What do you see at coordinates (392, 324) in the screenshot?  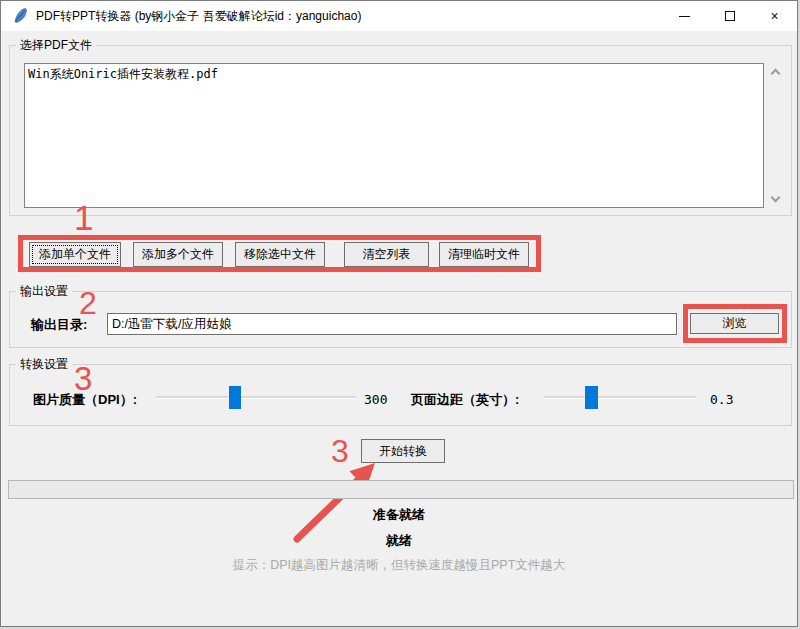 I see `output-dir-input: D:/迅雷下载/应用姑娘` at bounding box center [392, 324].